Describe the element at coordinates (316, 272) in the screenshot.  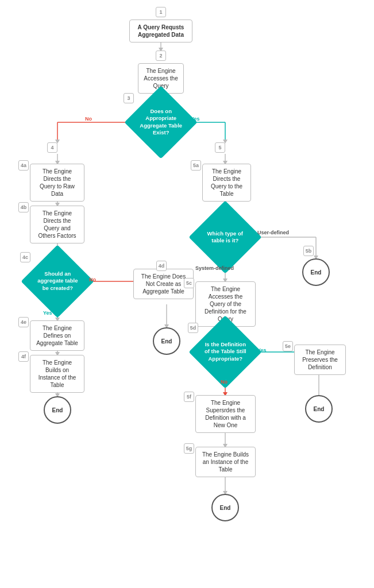
I see `circle-end-5b: End` at that location.